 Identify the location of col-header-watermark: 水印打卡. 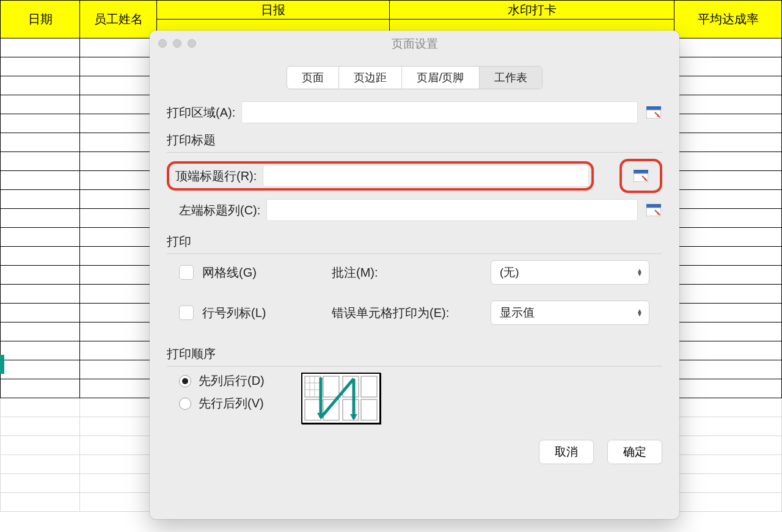
(532, 10).